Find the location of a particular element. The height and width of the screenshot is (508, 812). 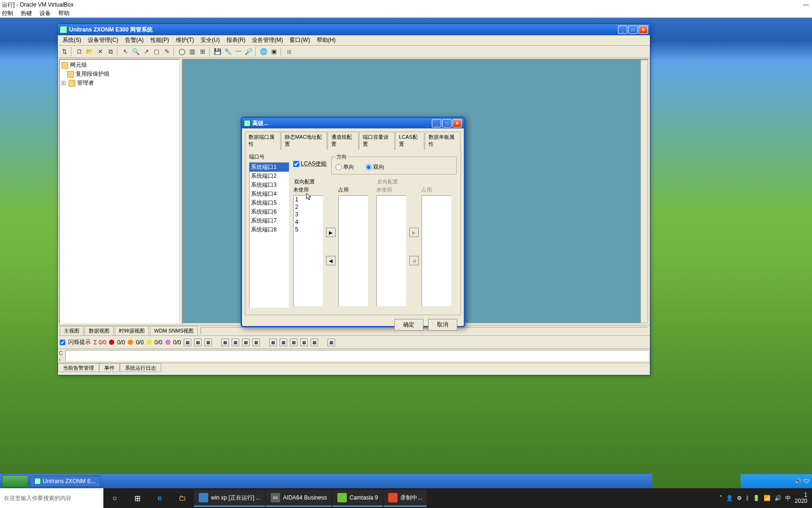

status-icon-8: ▦ is located at coordinates (273, 342).